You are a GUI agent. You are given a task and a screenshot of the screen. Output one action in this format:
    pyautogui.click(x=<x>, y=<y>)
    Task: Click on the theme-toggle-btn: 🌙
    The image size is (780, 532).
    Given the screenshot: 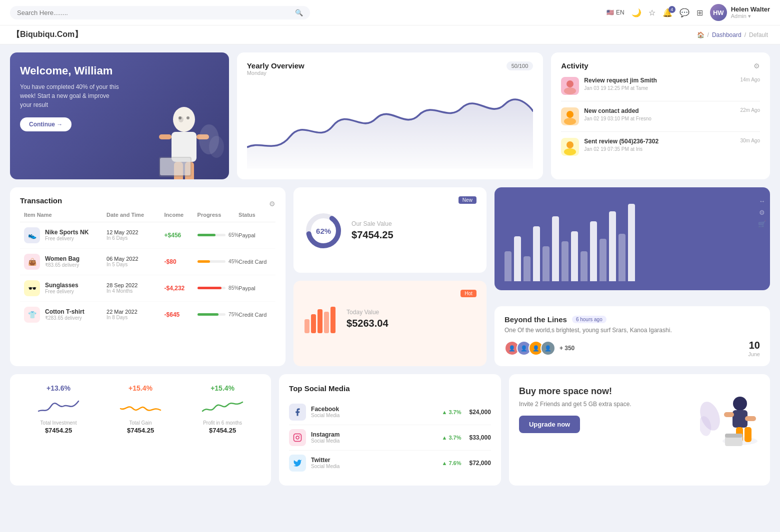 What is the action you would take?
    pyautogui.click(x=636, y=13)
    